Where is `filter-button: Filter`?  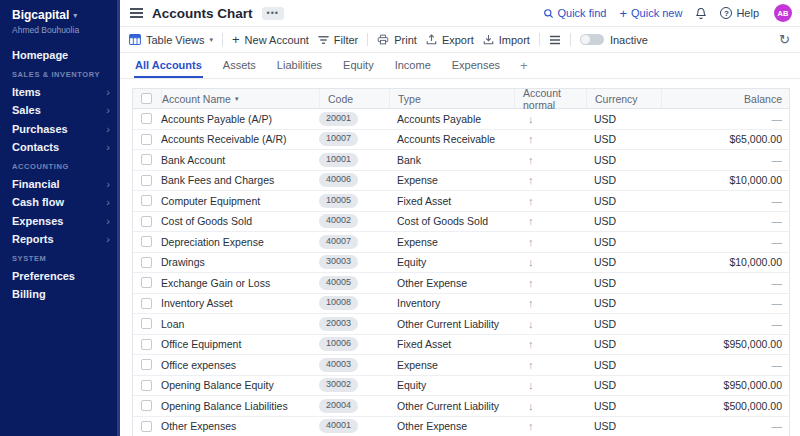
filter-button: Filter is located at coordinates (338, 40).